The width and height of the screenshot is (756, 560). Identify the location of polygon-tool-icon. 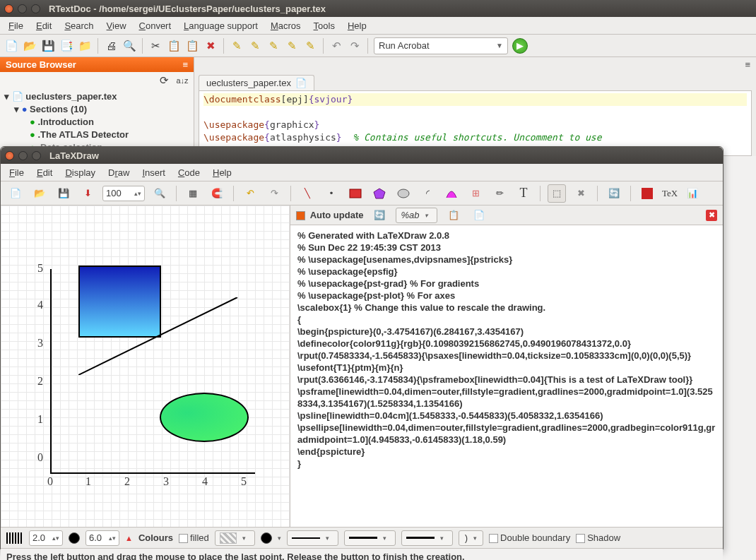
(379, 193).